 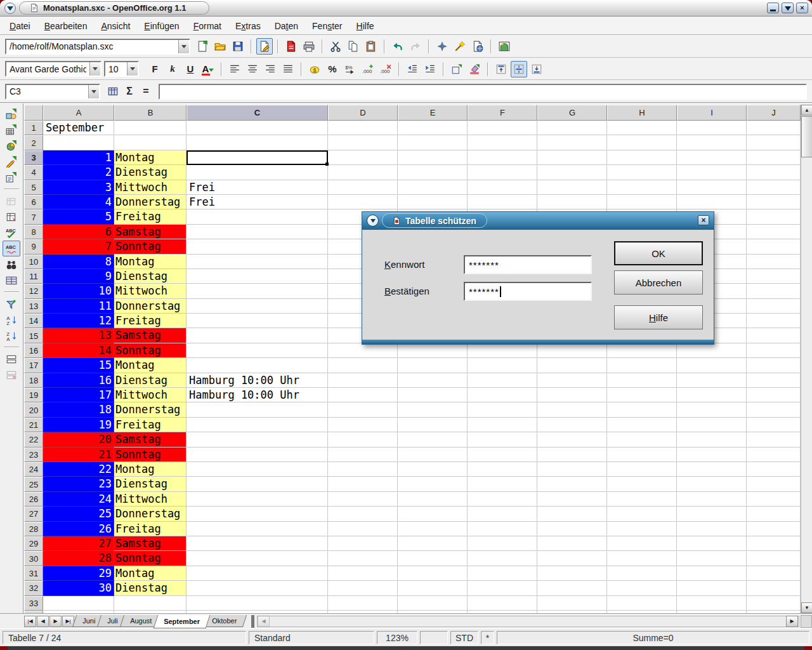 I want to click on print-button, so click(x=309, y=46).